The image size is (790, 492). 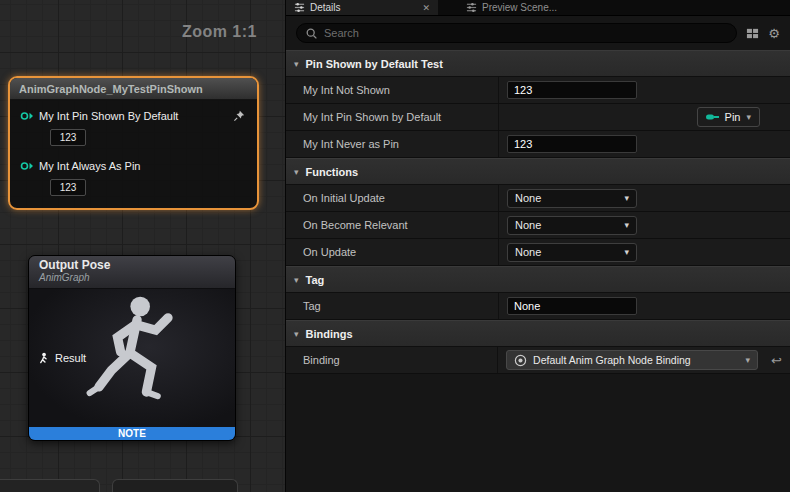 What do you see at coordinates (538, 198) in the screenshot?
I see `property-row-on-initial-update: On Initial Update None ▾` at bounding box center [538, 198].